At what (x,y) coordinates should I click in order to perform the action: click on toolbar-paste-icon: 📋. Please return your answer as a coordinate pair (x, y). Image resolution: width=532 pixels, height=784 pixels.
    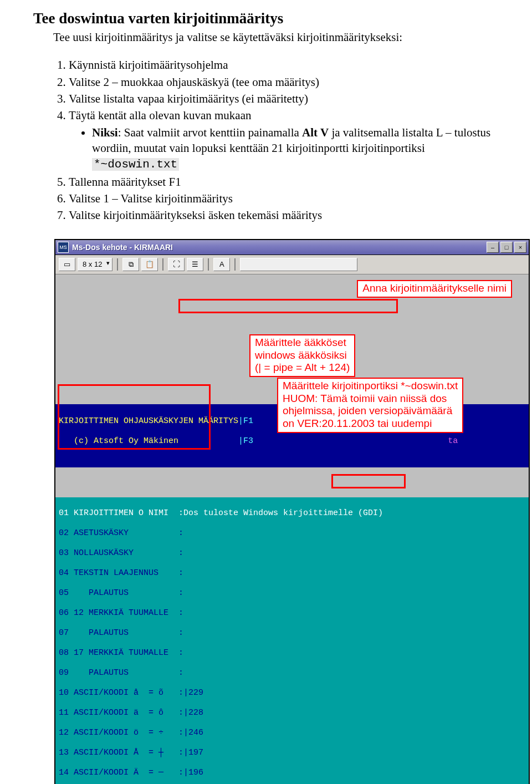
    Looking at the image, I should click on (150, 264).